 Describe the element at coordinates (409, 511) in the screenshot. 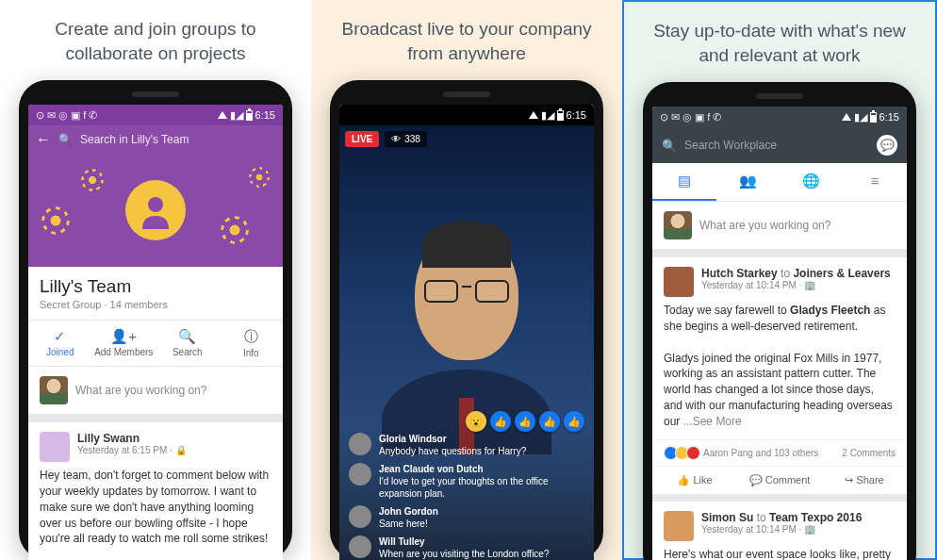

I see `commenter-name: John Gordon` at that location.